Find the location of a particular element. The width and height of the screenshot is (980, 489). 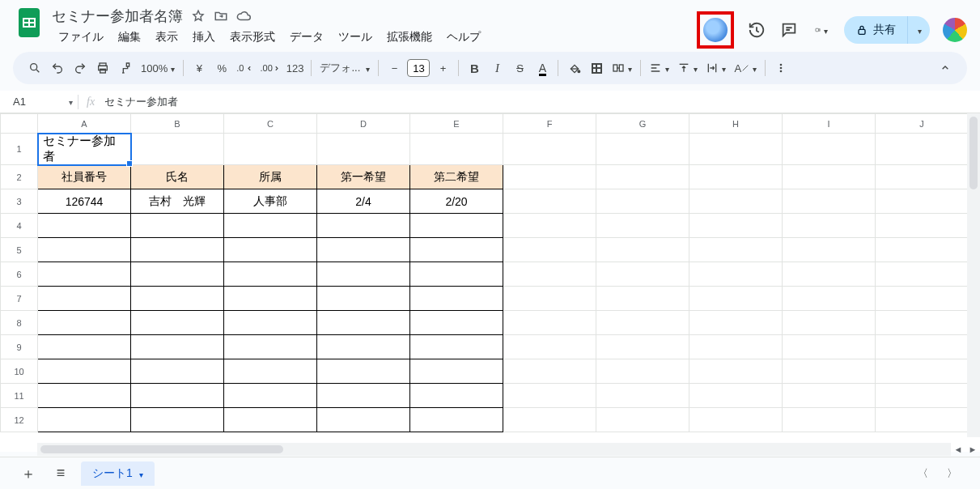

cell-B3: 吉村 光輝 is located at coordinates (178, 202).